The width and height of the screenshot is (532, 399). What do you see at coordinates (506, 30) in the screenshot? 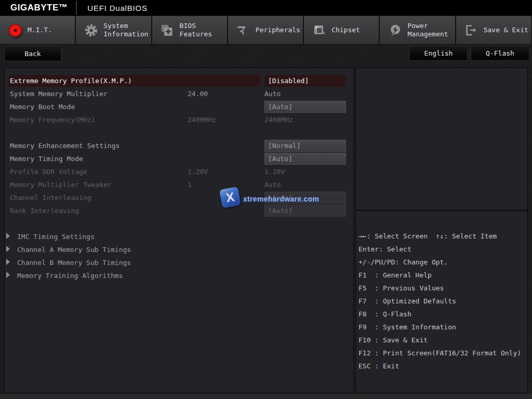
I see `tab-label: Save & Exit` at bounding box center [506, 30].